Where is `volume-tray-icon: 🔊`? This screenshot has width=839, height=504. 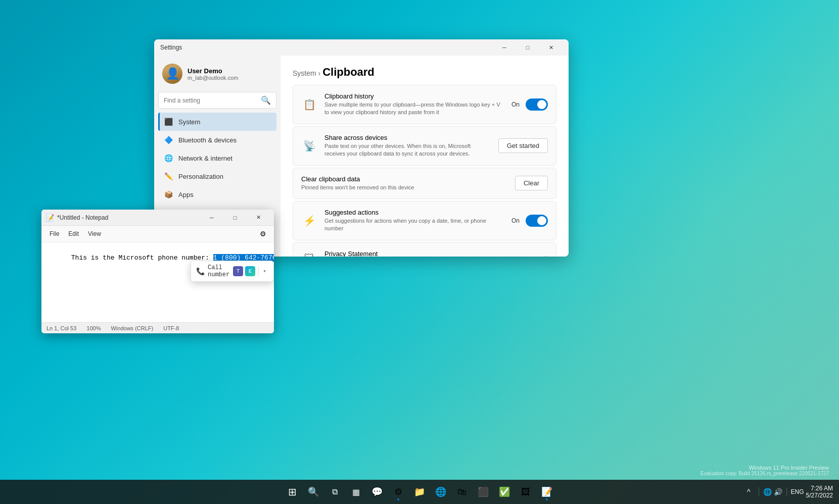
volume-tray-icon: 🔊 is located at coordinates (778, 492).